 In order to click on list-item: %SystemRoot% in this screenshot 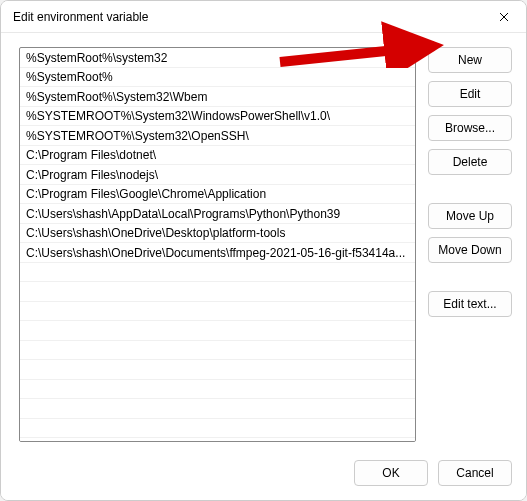, I will do `click(218, 78)`.